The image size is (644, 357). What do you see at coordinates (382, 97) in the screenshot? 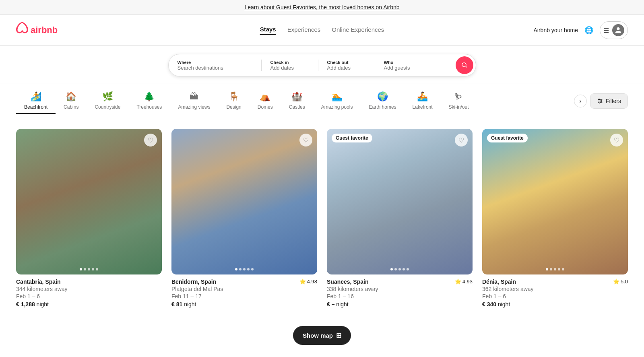
I see `earth-homes-icon: 🌍` at bounding box center [382, 97].